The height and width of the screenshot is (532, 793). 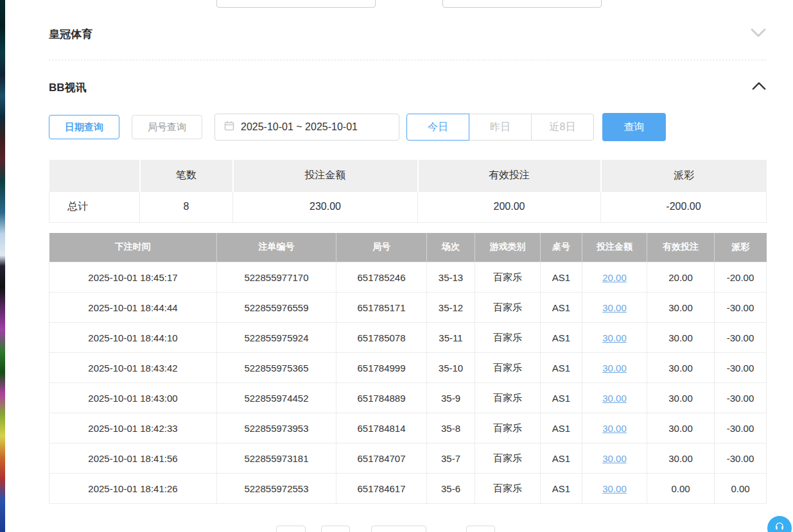 I want to click on cell-time: 2025-10-01 18:42:33, so click(x=134, y=429).